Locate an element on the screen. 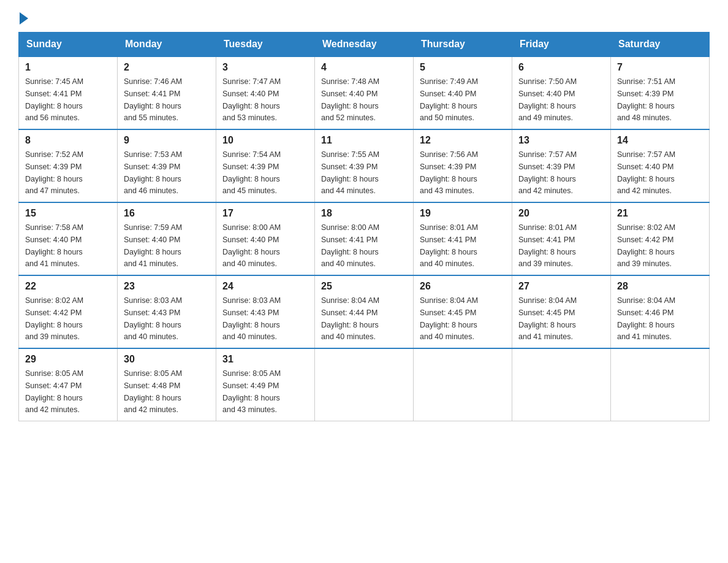 The height and width of the screenshot is (563, 728). day-number: 5 is located at coordinates (463, 67).